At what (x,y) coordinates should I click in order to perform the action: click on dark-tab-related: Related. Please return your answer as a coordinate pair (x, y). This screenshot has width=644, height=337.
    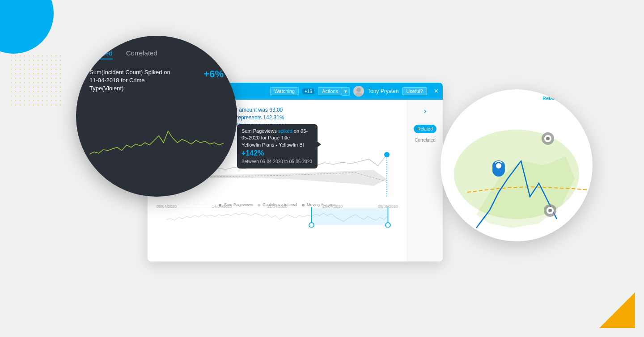
    Looking at the image, I should click on (101, 55).